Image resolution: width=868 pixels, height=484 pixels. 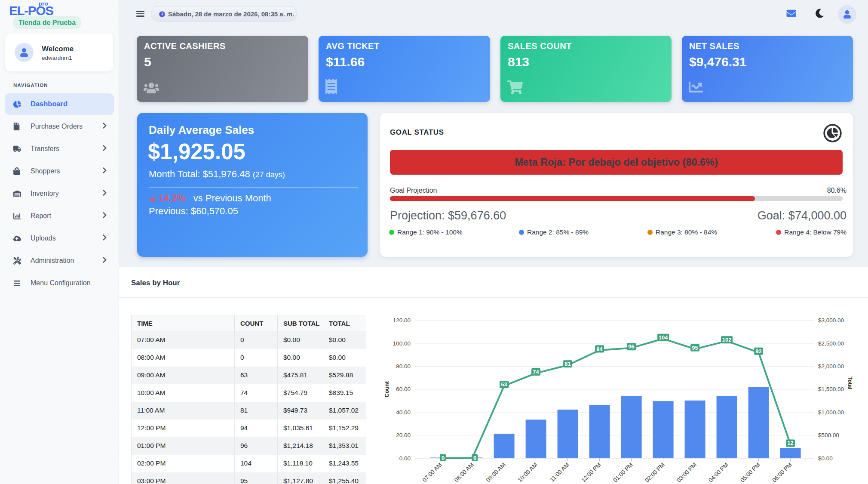 What do you see at coordinates (496, 472) in the screenshot?
I see `svg-text: 09:00 AM` at bounding box center [496, 472].